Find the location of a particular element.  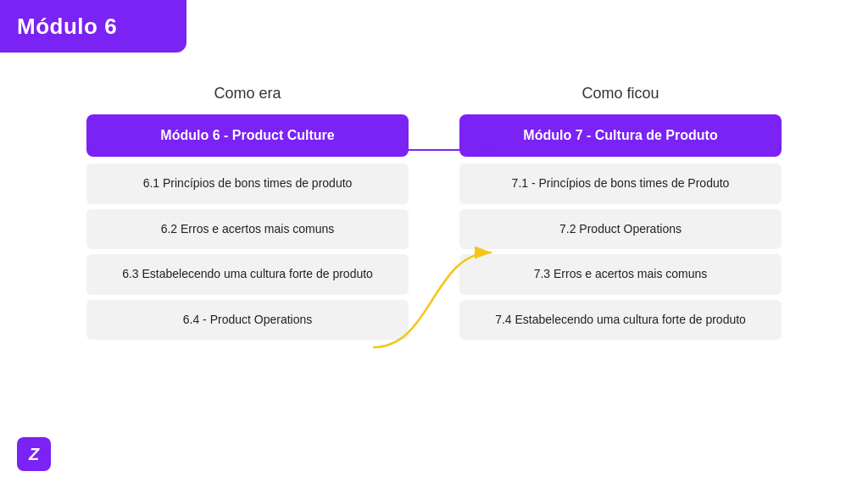

logo-box: Z is located at coordinates (34, 454).